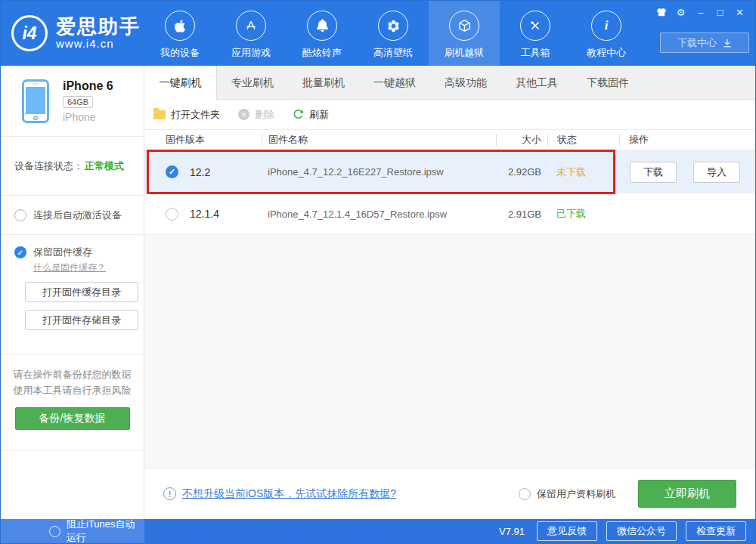 This screenshot has height=544, width=756. I want to click on firmware-size: 2.91GB, so click(522, 215).